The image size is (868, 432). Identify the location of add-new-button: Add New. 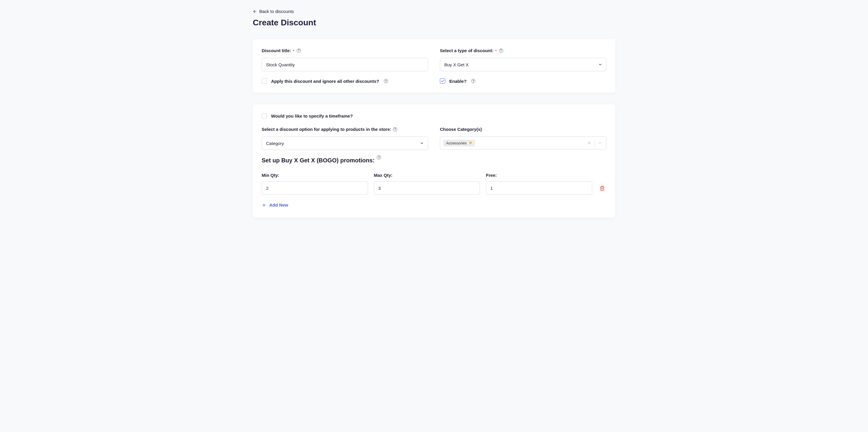
(275, 205).